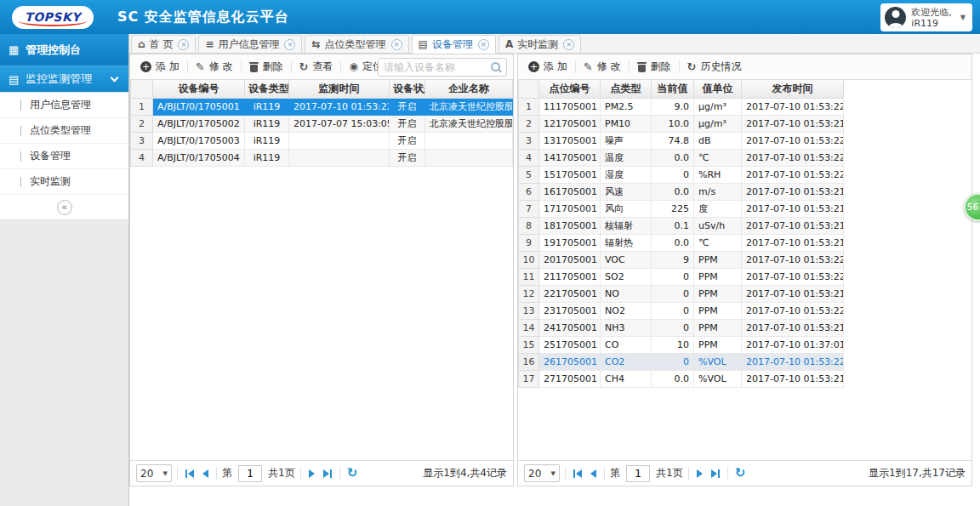  What do you see at coordinates (570, 225) in the screenshot?
I see `cell: 181705001` at bounding box center [570, 225].